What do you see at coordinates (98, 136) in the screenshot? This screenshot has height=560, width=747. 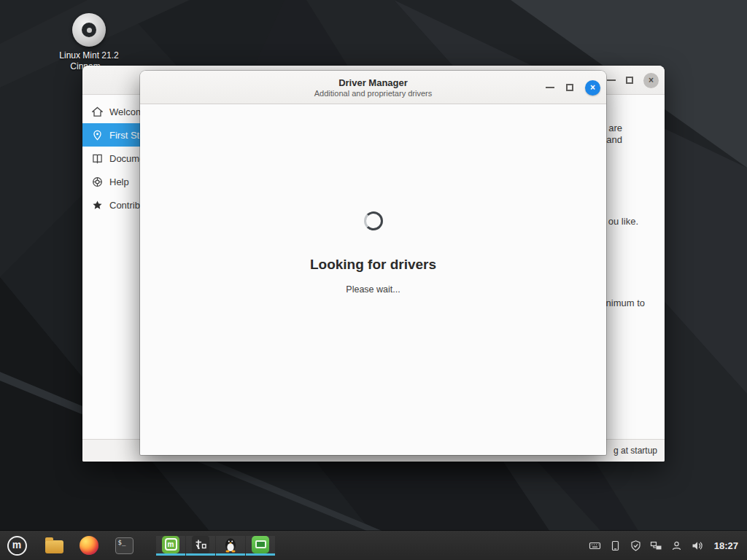 I see `pin-icon` at bounding box center [98, 136].